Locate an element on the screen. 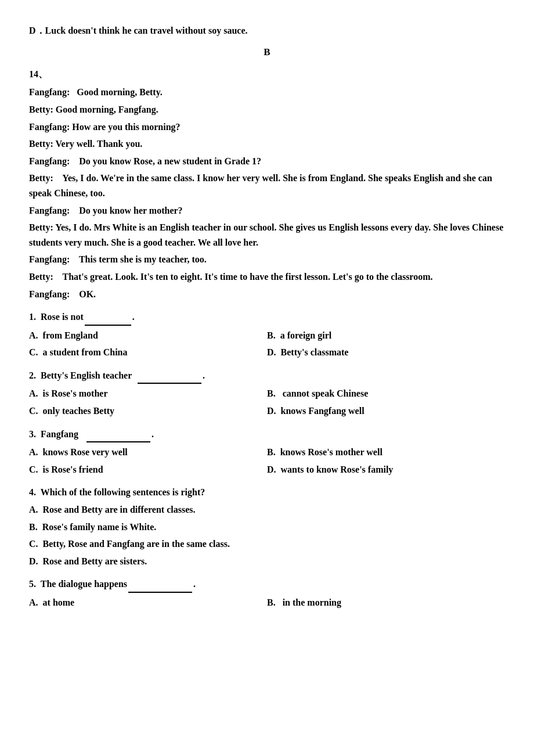 The image size is (534, 756). question-1-options-2: C. a student from China D. Betty's class… is located at coordinates (267, 352).